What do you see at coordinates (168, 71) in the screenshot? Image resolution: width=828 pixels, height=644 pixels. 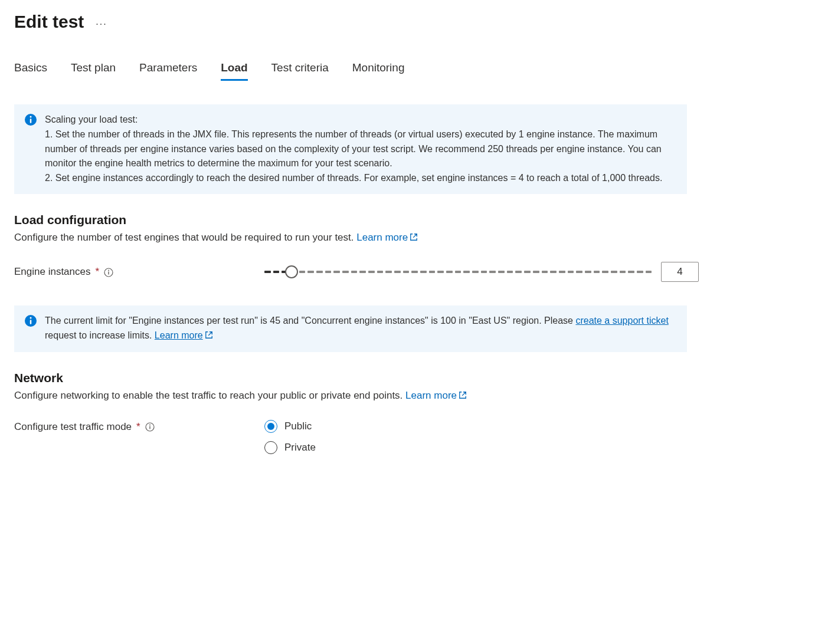 I see `tab-parameters: Parameters` at bounding box center [168, 71].